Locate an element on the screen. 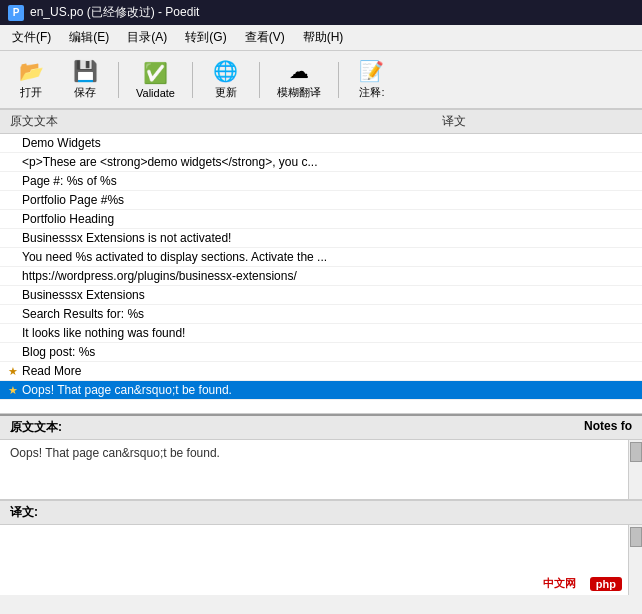  list-item: Blog post: %s is located at coordinates (321, 352).